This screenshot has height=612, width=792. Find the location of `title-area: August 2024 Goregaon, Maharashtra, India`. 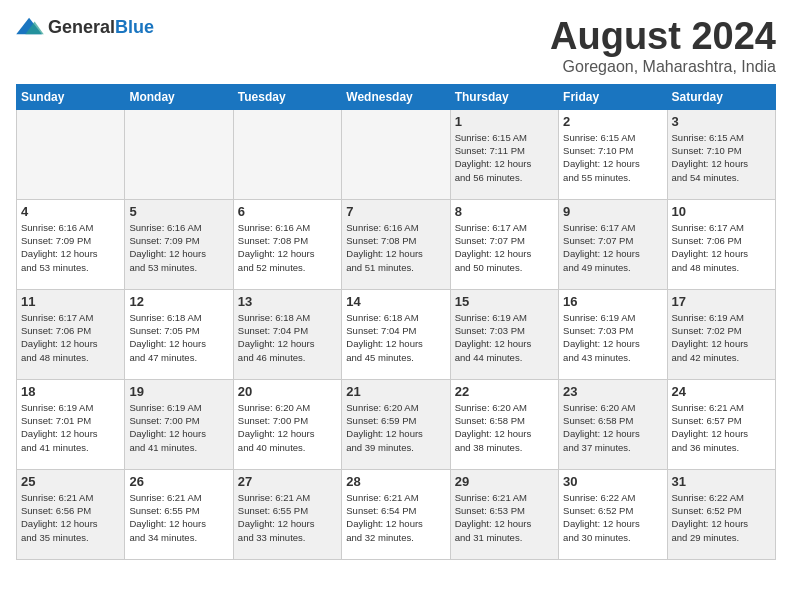

title-area: August 2024 Goregaon, Maharashtra, India is located at coordinates (663, 46).